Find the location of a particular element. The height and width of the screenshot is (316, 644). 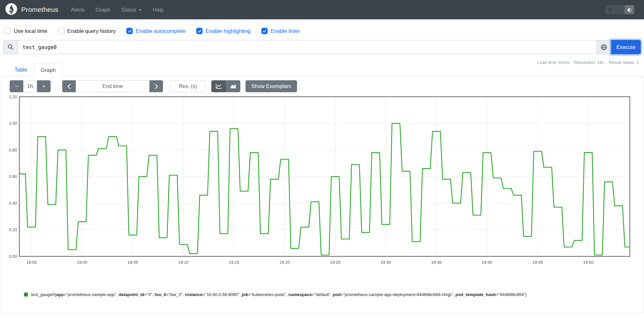

gear-icon: ⚙ is located at coordinates (610, 10).